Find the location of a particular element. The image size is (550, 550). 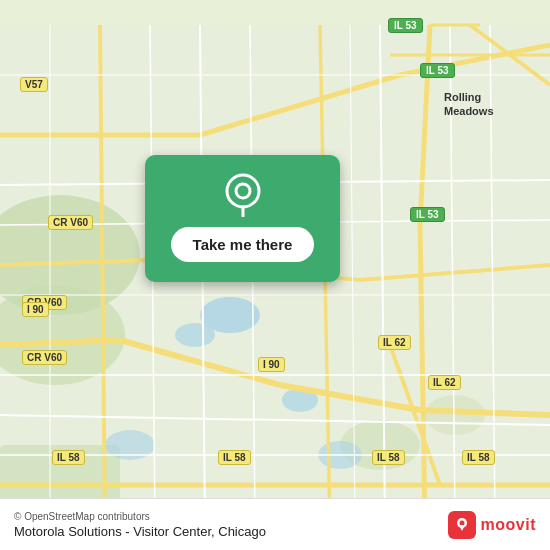

road-label-il53-top1: IL 53 is located at coordinates (406, 26).